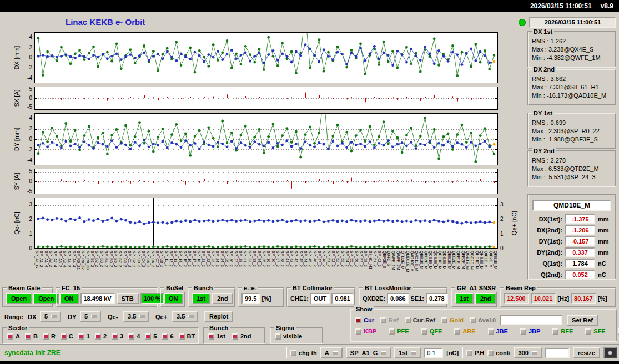  What do you see at coordinates (223, 299) in the screenshot?
I see `bunch-2nd-button: 2nd` at bounding box center [223, 299].